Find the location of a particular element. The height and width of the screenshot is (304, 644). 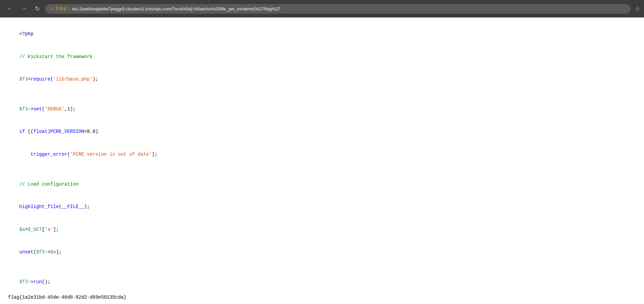

bookmark-button: ☆ is located at coordinates (637, 9).